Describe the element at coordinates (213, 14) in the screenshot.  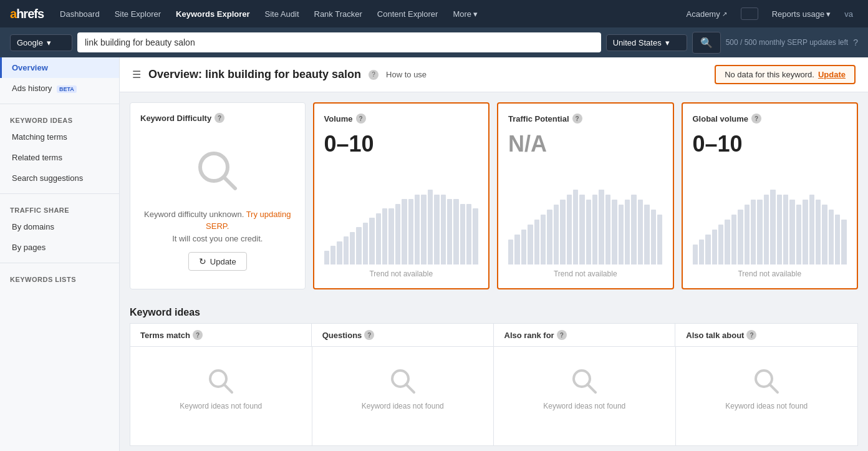
I see `nav-keywords-explorer: Keywords Explorer` at that location.